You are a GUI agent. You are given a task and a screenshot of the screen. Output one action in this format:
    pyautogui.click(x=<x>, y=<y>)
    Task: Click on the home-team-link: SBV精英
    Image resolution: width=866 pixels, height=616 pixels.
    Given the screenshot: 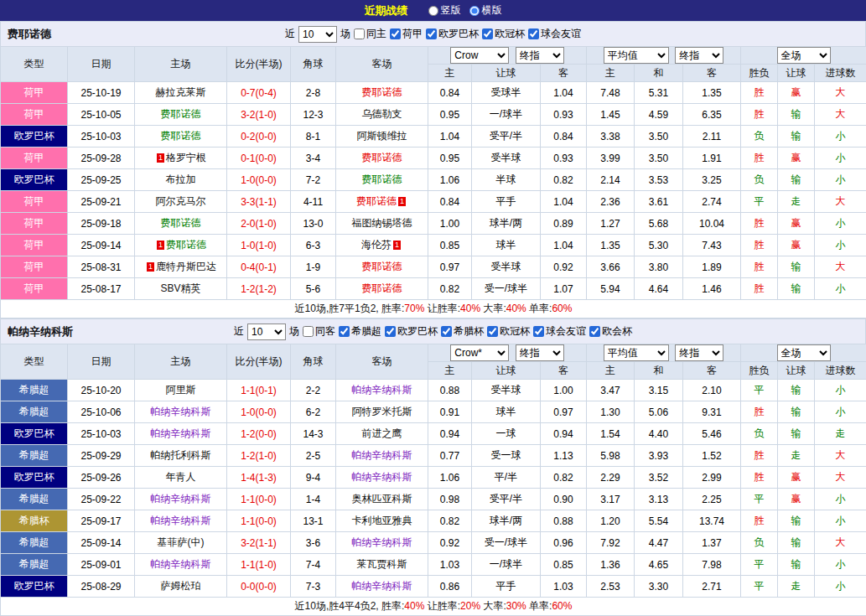 What is the action you would take?
    pyautogui.click(x=180, y=288)
    